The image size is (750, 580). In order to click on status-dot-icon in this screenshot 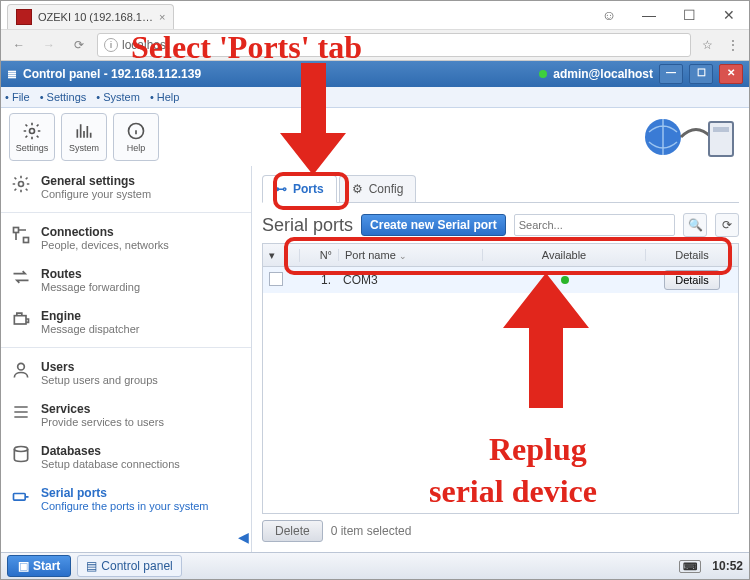, I will do `click(543, 74)`.